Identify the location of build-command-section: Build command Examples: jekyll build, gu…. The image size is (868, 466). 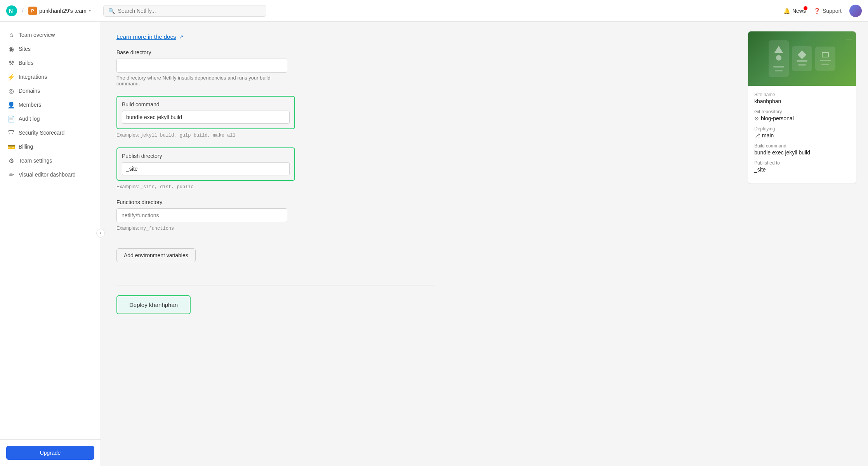
(276, 117).